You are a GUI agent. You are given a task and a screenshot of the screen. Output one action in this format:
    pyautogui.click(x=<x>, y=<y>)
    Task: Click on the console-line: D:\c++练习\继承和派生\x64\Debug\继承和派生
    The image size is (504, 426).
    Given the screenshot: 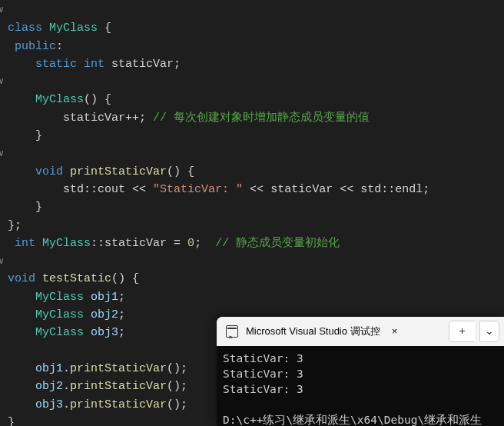 What is the action you would take?
    pyautogui.click(x=352, y=420)
    